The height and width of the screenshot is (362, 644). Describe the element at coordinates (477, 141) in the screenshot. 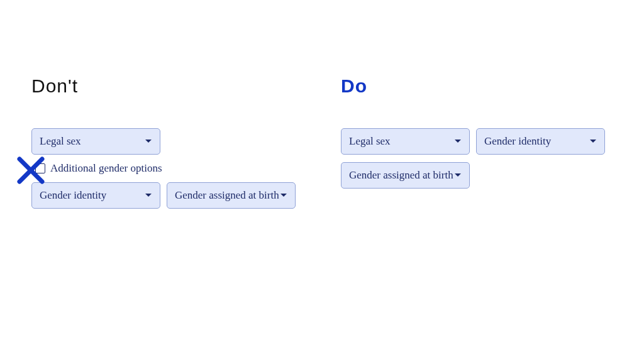

I see `do-row-1: Legal sex Gender identity` at that location.